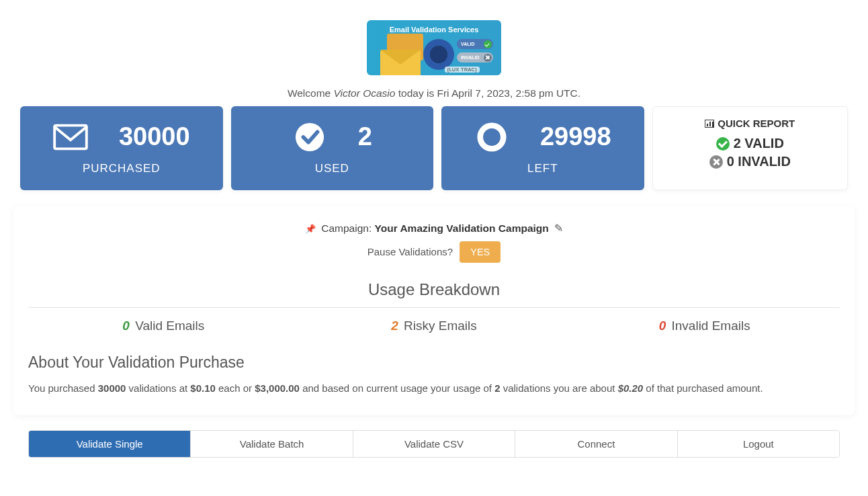  I want to click on quick-invalid-line: 0 INVALID, so click(750, 161).